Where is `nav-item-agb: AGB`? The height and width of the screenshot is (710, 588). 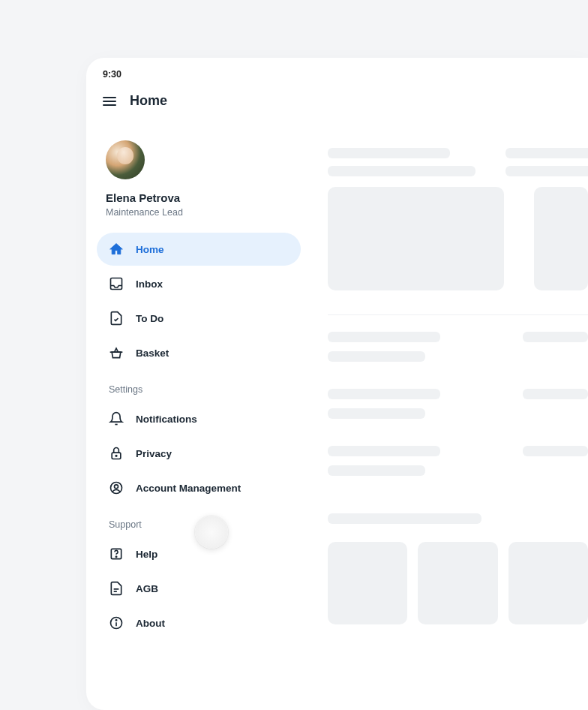 nav-item-agb: AGB is located at coordinates (199, 588).